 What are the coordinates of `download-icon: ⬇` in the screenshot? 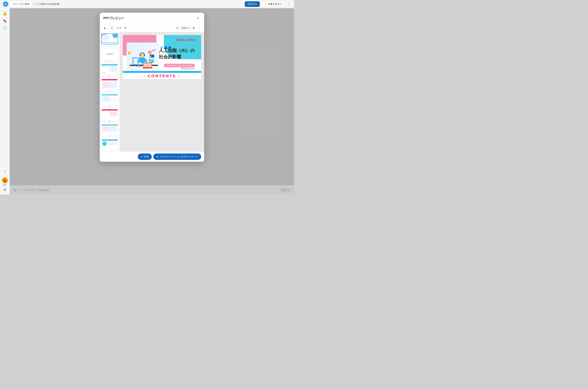 It's located at (157, 157).